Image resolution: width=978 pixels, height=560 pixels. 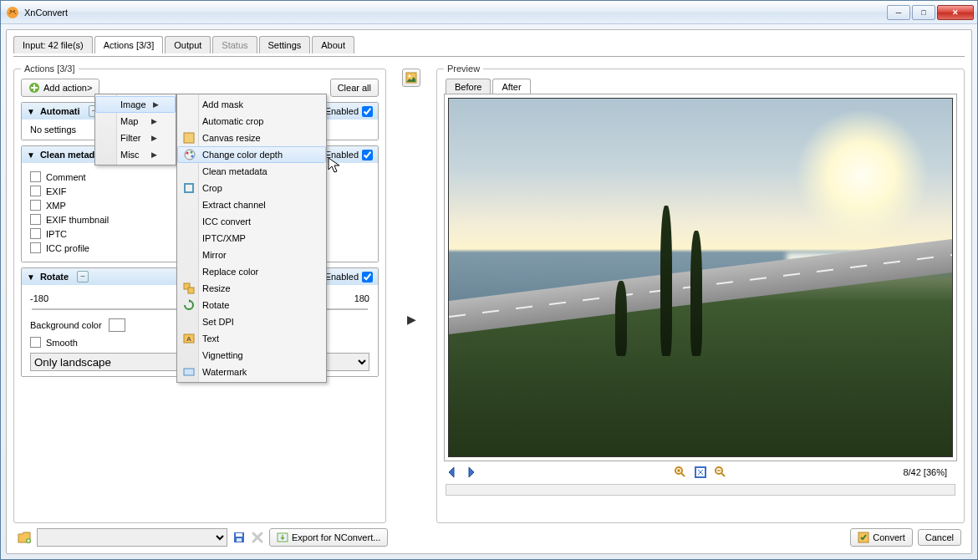 I want to click on menu-item-watermark: Watermark, so click(x=252, y=372).